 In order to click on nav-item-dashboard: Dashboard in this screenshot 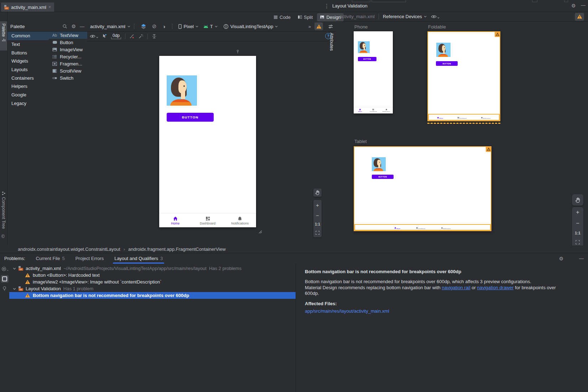, I will do `click(208, 221)`.